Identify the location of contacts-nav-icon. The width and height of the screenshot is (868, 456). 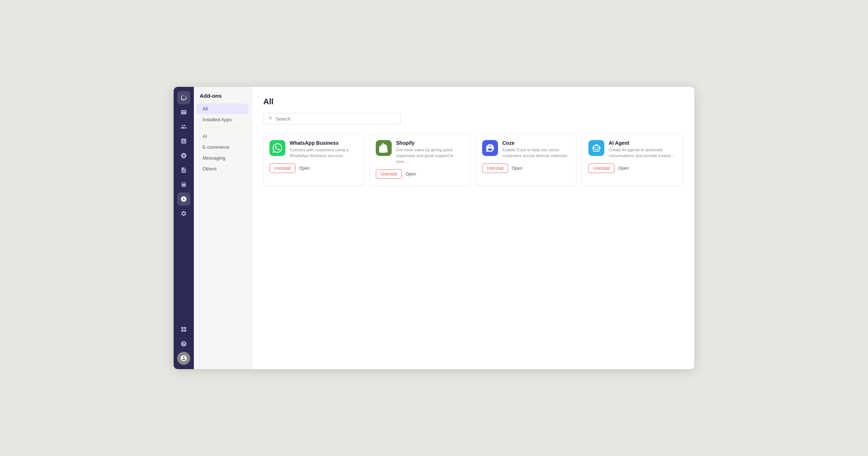
(184, 127).